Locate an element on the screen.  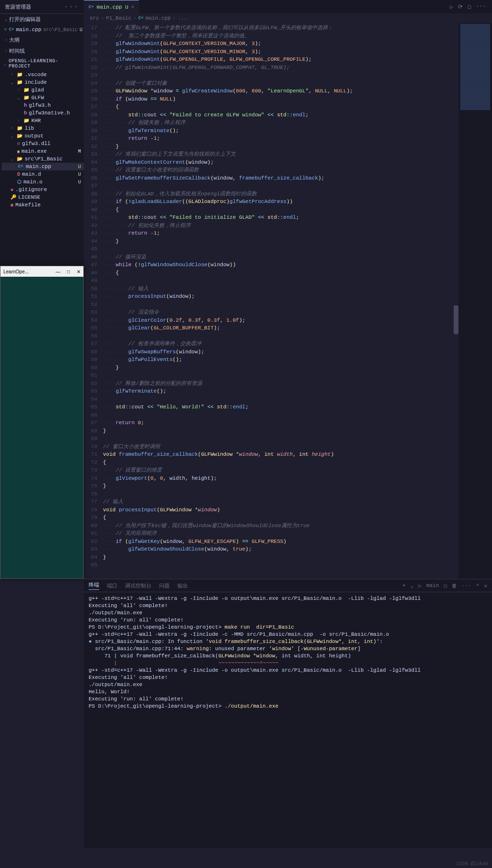
git-status: M is located at coordinates (80, 151).